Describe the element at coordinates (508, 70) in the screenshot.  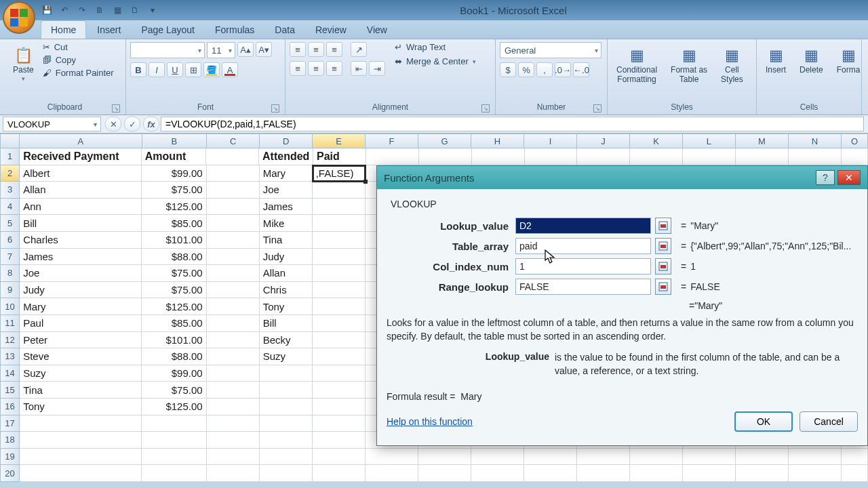
I see `accounting-icon: $` at that location.